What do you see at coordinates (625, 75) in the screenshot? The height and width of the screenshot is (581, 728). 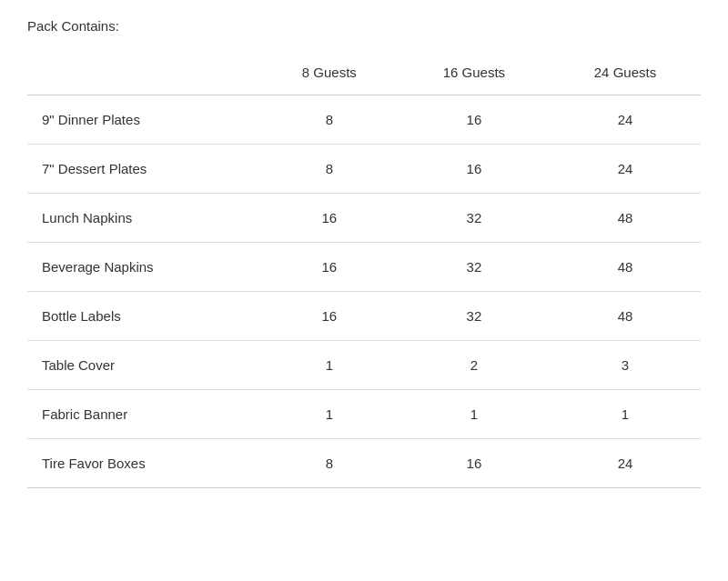 I see `col-header-24guests: 24 Guests` at bounding box center [625, 75].